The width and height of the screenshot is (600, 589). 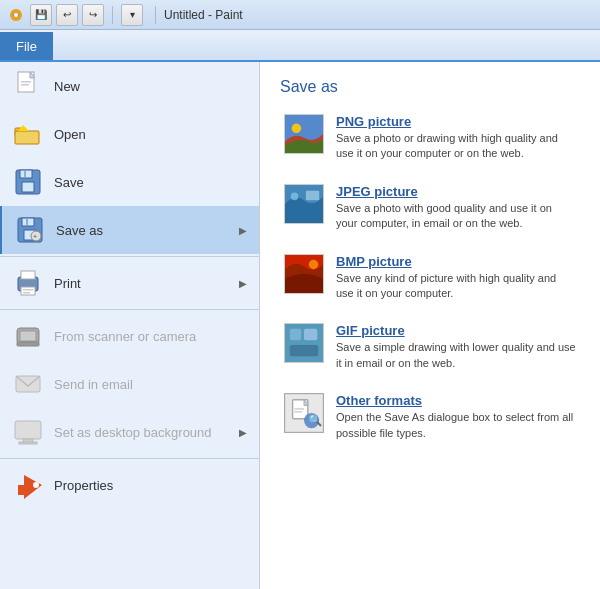 I want to click on menu-item-properties: Properties, so click(x=130, y=485).